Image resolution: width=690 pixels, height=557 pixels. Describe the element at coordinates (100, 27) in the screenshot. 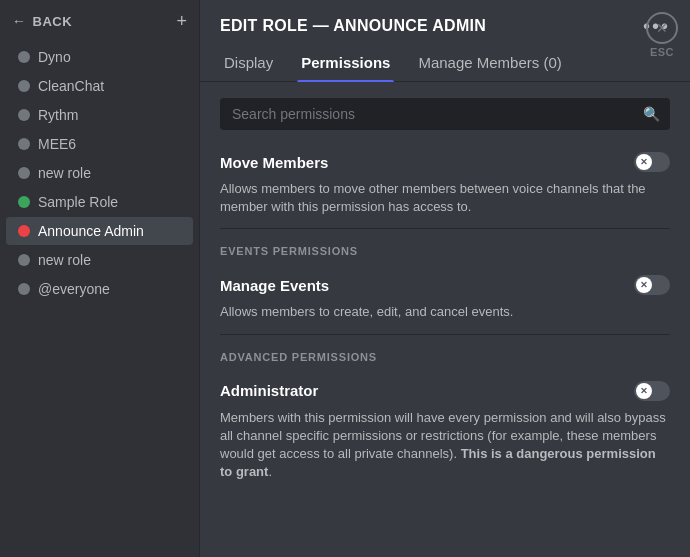

I see `sidebar-header: ← BACK +` at that location.